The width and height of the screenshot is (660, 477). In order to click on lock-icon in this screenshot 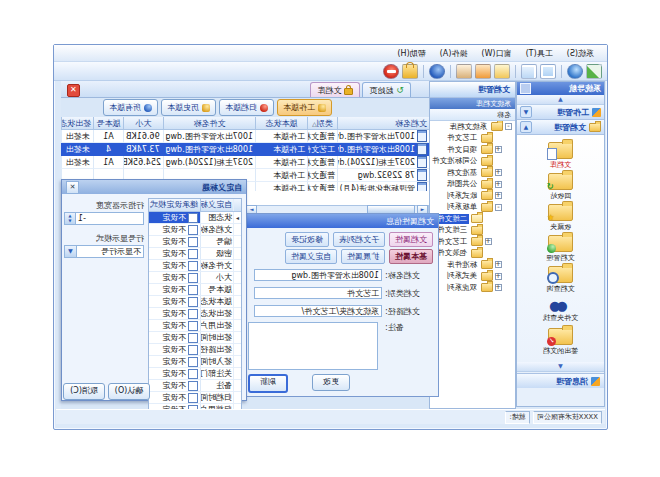, I will do `click(410, 72)`.